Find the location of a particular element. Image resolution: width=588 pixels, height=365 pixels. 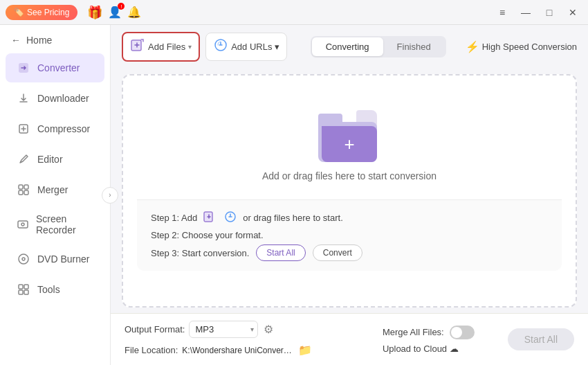

merger-icon is located at coordinates (24, 190).